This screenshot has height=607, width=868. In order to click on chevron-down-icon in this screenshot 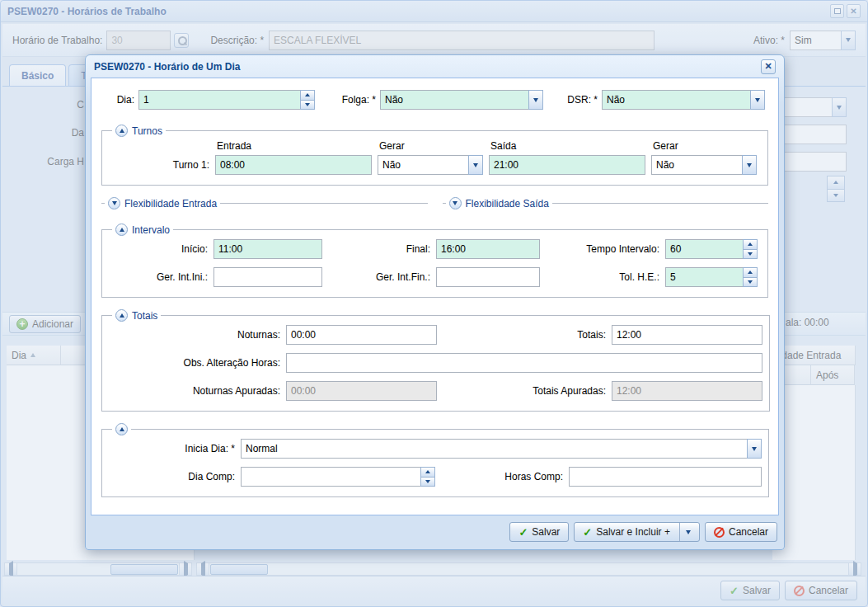, I will do `click(688, 533)`.